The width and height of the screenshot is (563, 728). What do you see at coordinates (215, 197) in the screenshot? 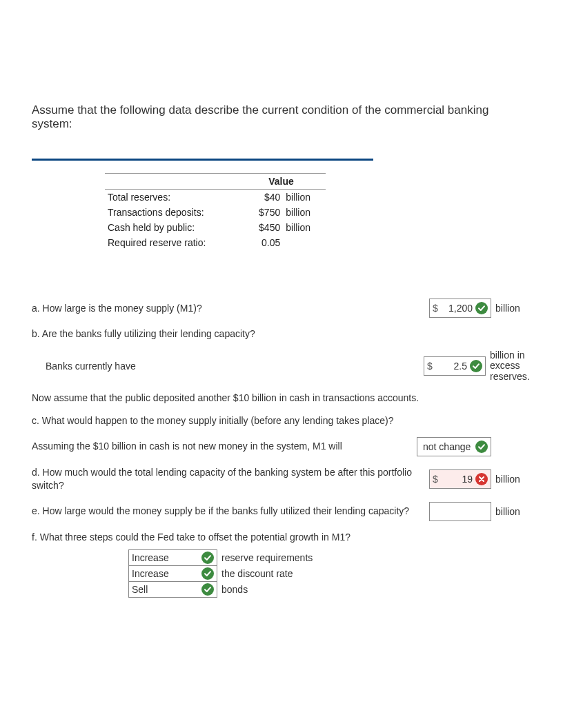
I see `table-row: Total reserves: $40 billion` at bounding box center [215, 197].